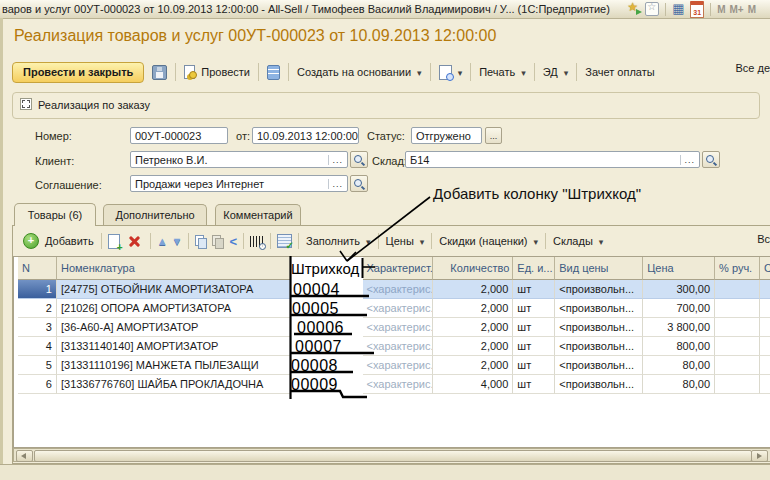 This screenshot has height=480, width=770. Describe the element at coordinates (494, 136) in the screenshot. I see `status-select-button: ...` at that location.